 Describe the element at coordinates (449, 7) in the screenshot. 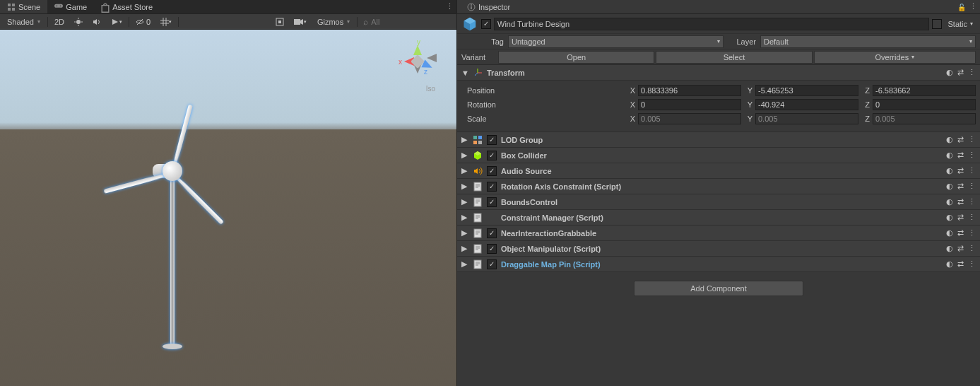

I see `tab-menu-icon` at that location.